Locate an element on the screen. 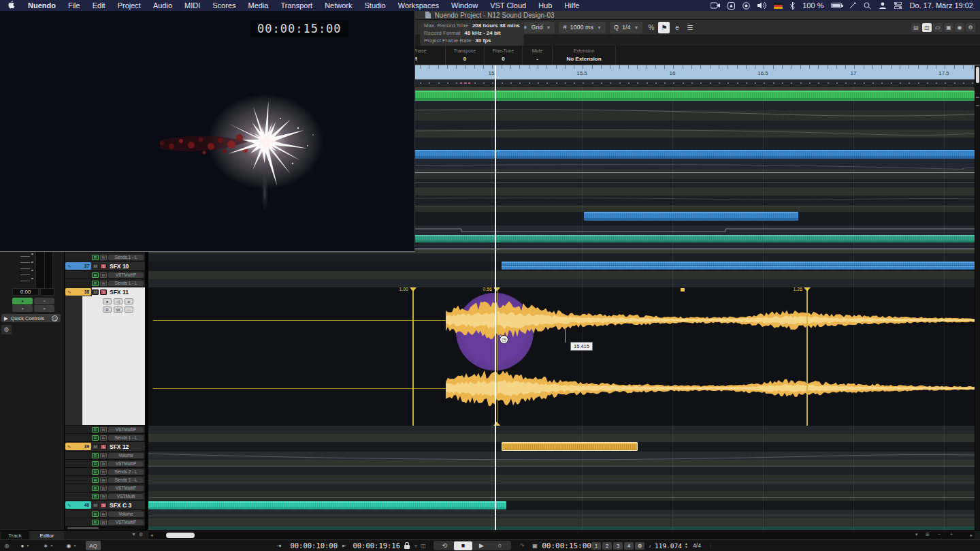 The width and height of the screenshot is (980, 551). menu-item-edit: Edit is located at coordinates (99, 5).